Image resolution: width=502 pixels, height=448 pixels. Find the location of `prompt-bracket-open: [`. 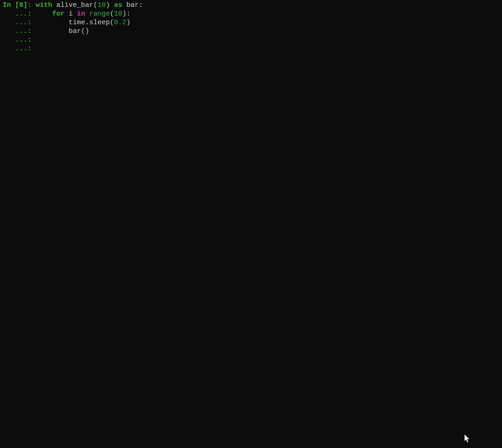

prompt-bracket-open: [ is located at coordinates (17, 5).